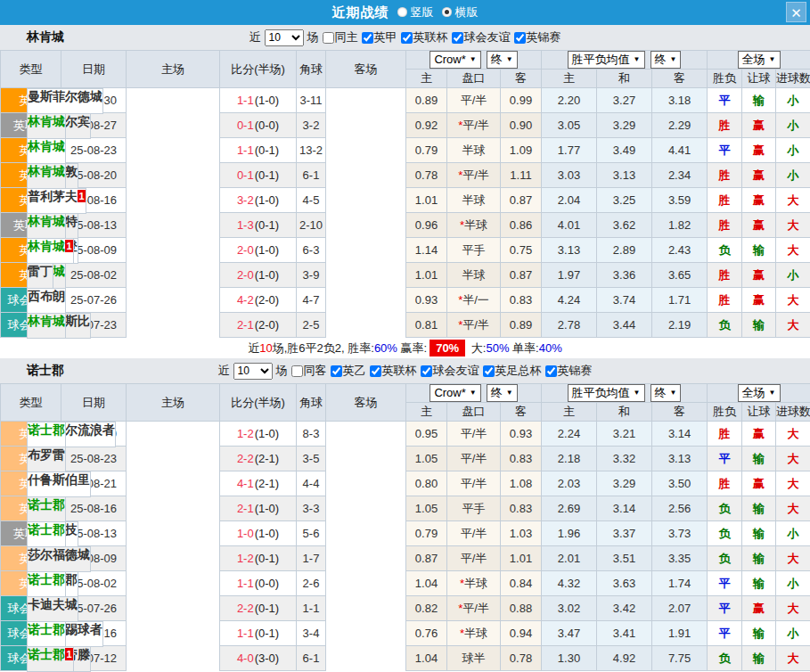 The height and width of the screenshot is (672, 810). Describe the element at coordinates (474, 250) in the screenshot. I see `handicap: 平手` at that location.